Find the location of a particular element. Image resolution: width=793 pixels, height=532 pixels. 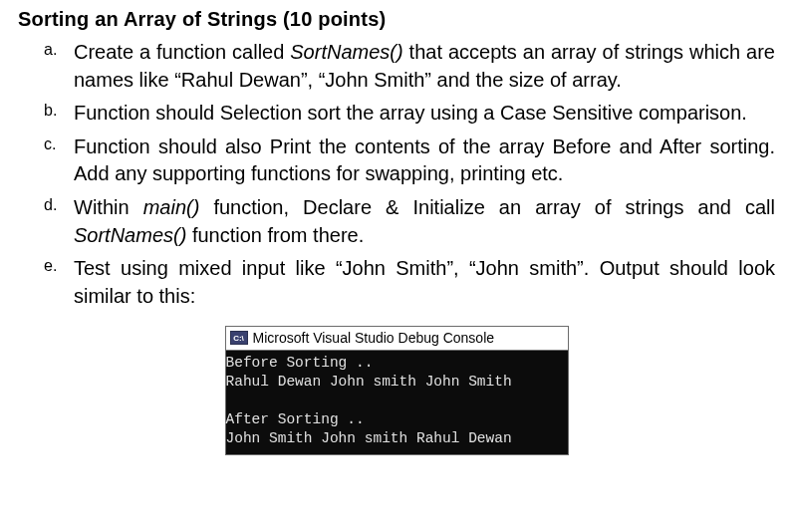

console-window: C:\ Microsoft Visual Studio Debug Consol… is located at coordinates (396, 391).